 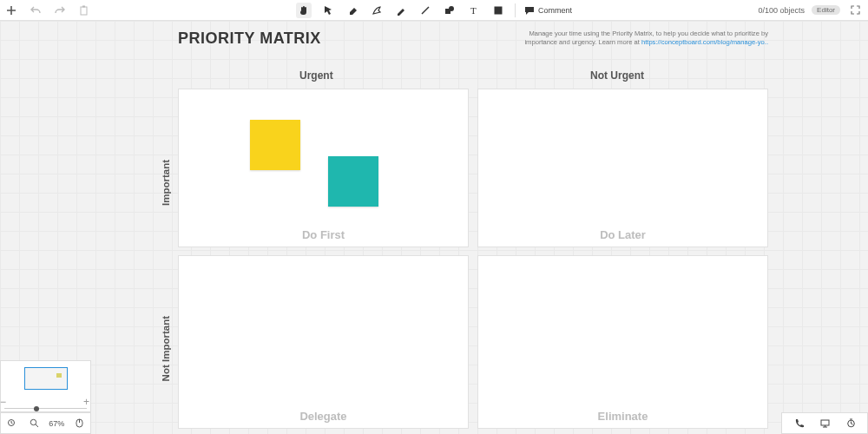 What do you see at coordinates (45, 386) in the screenshot?
I see `minimap` at bounding box center [45, 386].